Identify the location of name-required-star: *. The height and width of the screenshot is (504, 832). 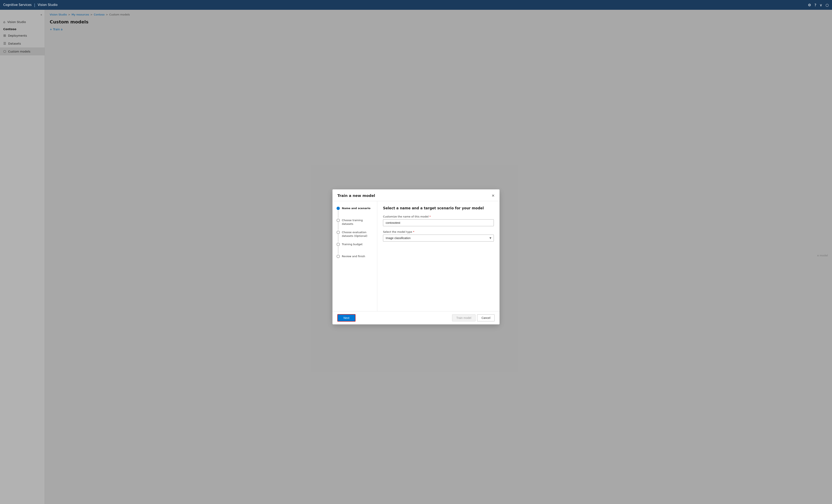
(430, 217).